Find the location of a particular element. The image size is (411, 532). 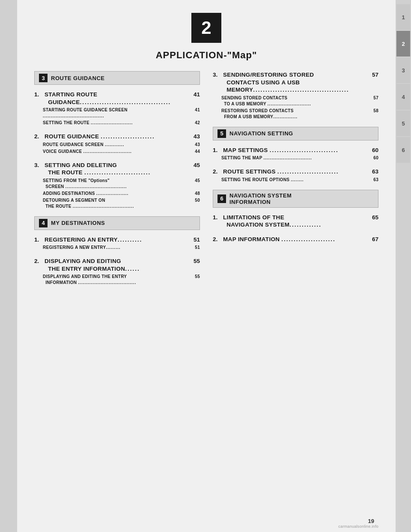

toc-sub-starting-route: STARTING ROUTE GUIDANCE SCREEN .........… is located at coordinates (117, 117).